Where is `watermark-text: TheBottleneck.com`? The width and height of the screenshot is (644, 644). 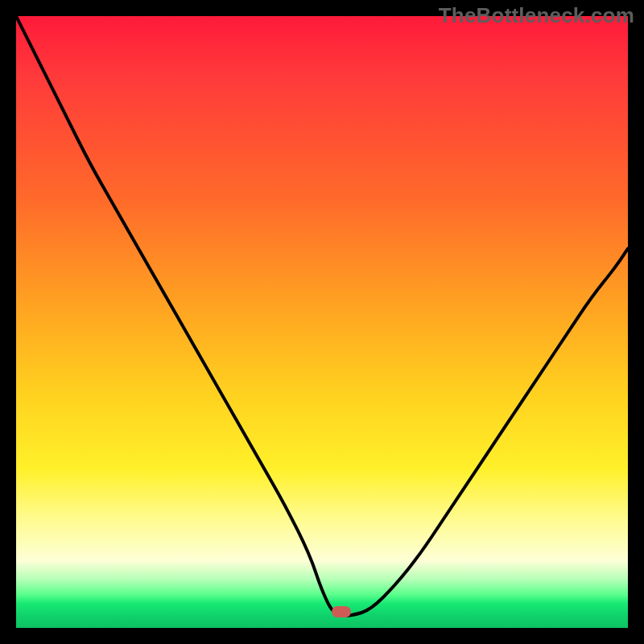
watermark-text: TheBottleneck.com is located at coordinates (536, 16).